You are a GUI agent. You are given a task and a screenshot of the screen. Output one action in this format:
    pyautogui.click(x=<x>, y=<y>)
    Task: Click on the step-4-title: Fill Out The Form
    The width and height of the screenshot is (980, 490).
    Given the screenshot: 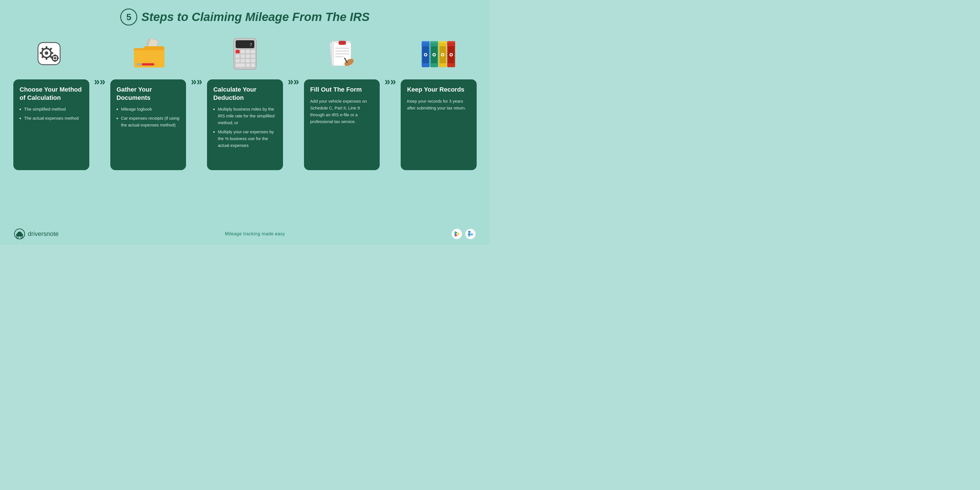 What is the action you would take?
    pyautogui.click(x=342, y=90)
    